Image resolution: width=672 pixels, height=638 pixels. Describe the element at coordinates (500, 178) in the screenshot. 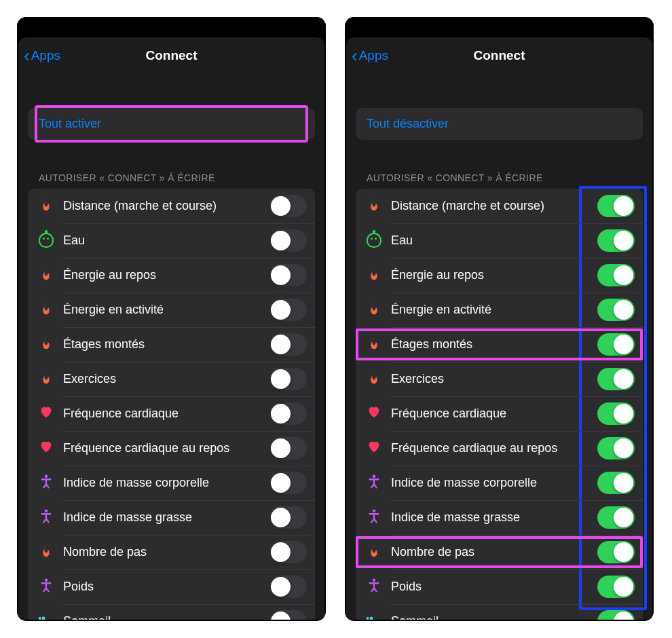

I see `section-header: AUTORISER « CONNECT » À ÉCRIRE` at that location.